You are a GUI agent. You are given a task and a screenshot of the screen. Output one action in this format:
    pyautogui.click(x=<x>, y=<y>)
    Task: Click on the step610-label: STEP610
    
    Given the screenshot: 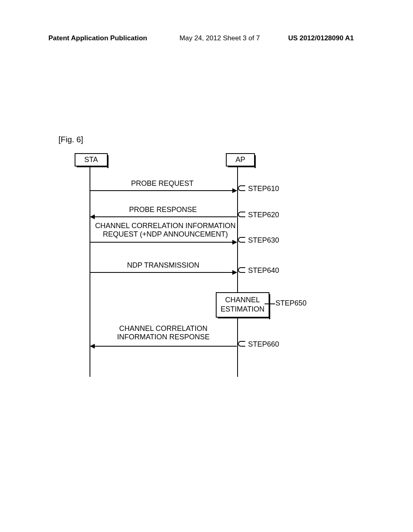 What is the action you would take?
    pyautogui.click(x=264, y=189)
    